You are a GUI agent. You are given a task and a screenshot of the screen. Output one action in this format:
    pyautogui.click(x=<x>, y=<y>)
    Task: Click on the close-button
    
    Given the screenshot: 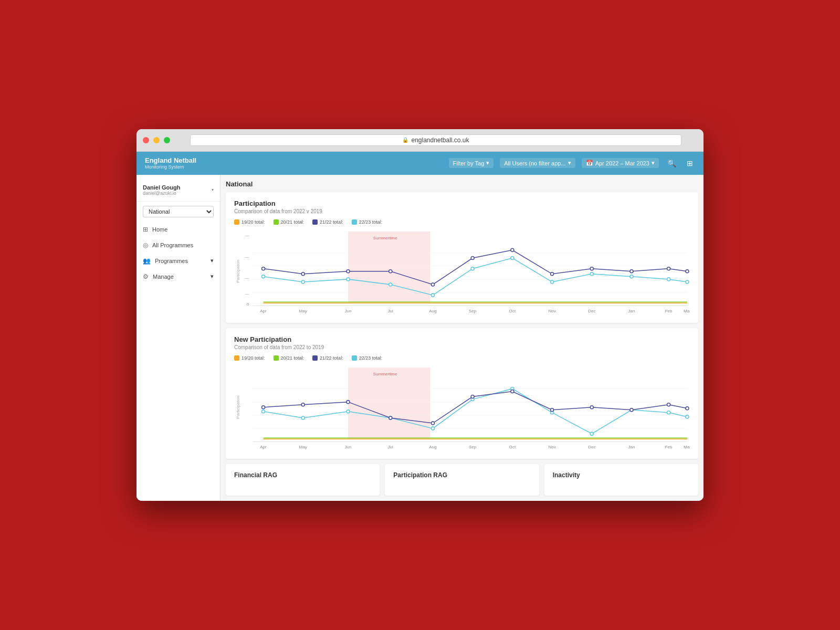 What is the action you would take?
    pyautogui.click(x=146, y=140)
    